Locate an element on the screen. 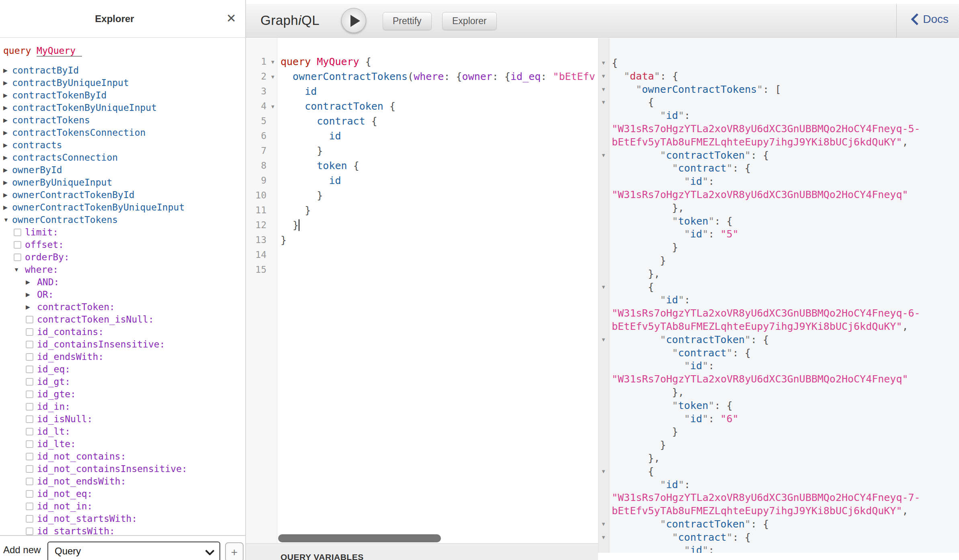  tree-item-limit: limit: is located at coordinates (123, 232).